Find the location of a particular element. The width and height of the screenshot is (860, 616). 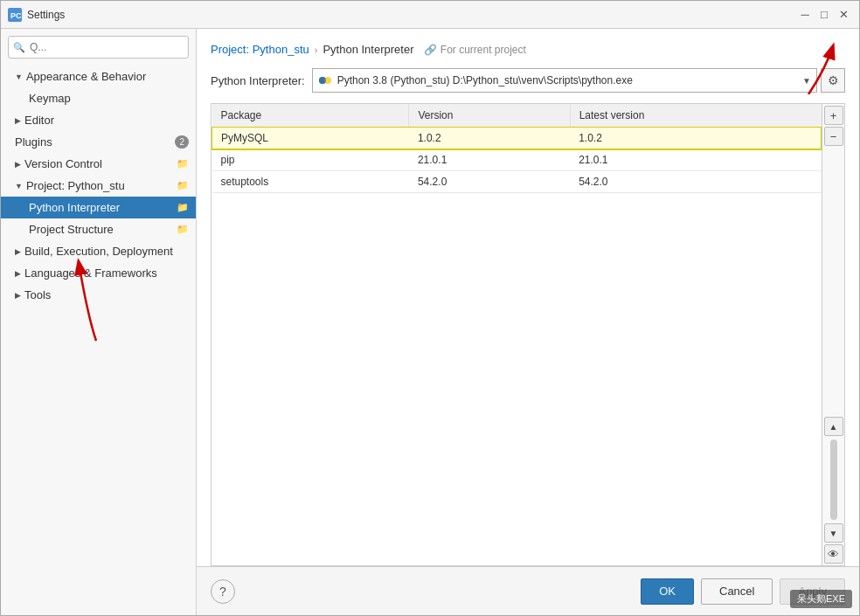

breadcrumb: Project: Python_stu › Python Interpreter… is located at coordinates (528, 49).